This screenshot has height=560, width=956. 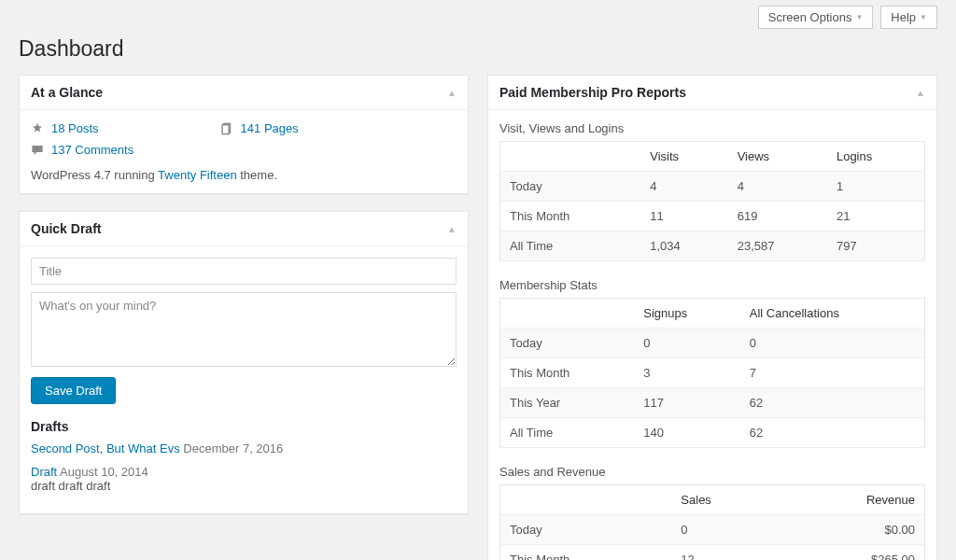 I want to click on th-logins: Logins, so click(x=876, y=157).